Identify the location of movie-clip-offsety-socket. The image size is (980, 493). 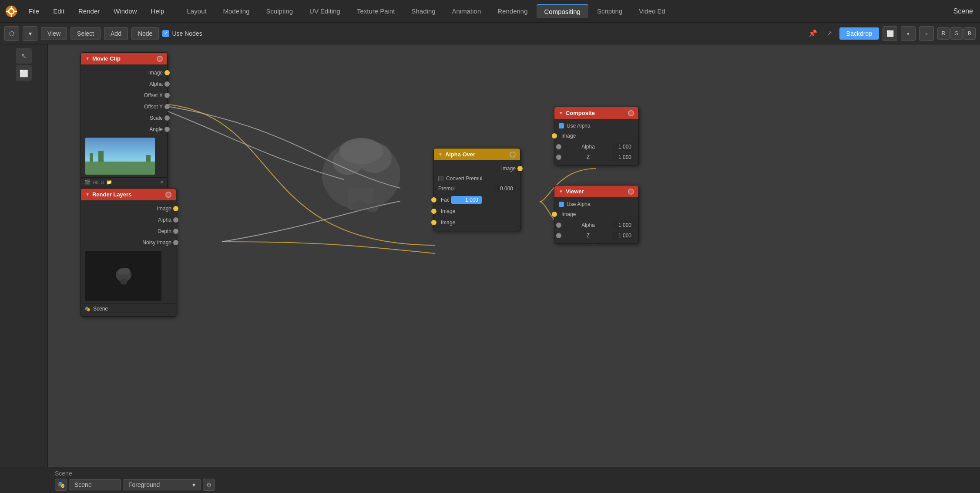
(167, 107).